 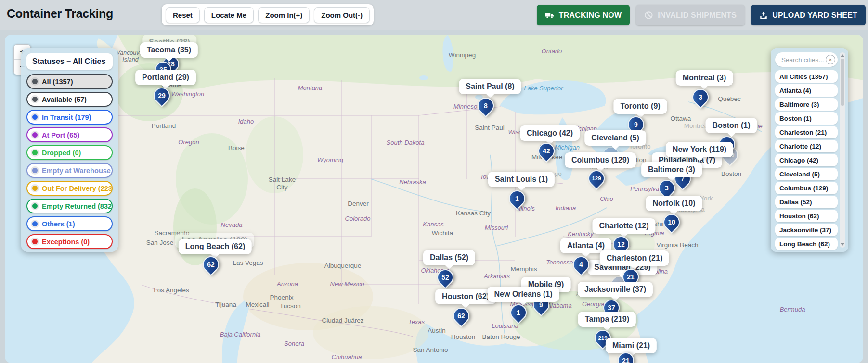 What do you see at coordinates (672, 170) in the screenshot?
I see `marker-tooltip-baltimore: Baltimore (3)` at bounding box center [672, 170].